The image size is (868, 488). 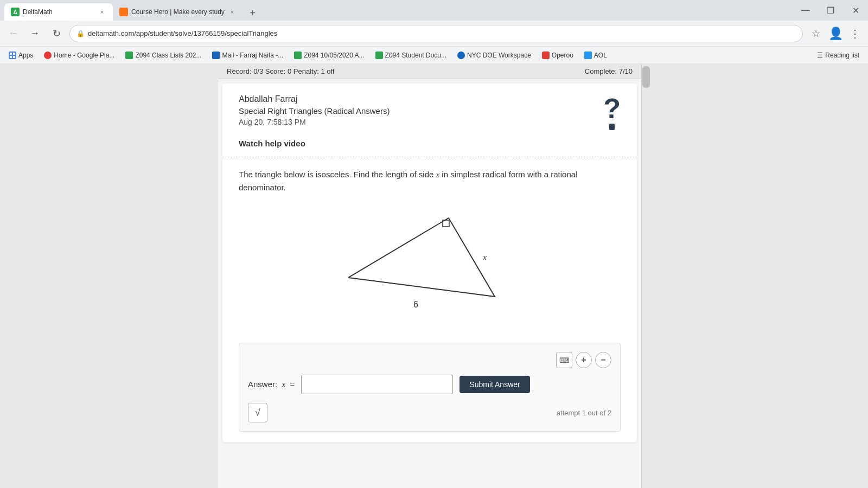 I want to click on timestamp: Aug 20, 7:58:13 PM, so click(x=314, y=122).